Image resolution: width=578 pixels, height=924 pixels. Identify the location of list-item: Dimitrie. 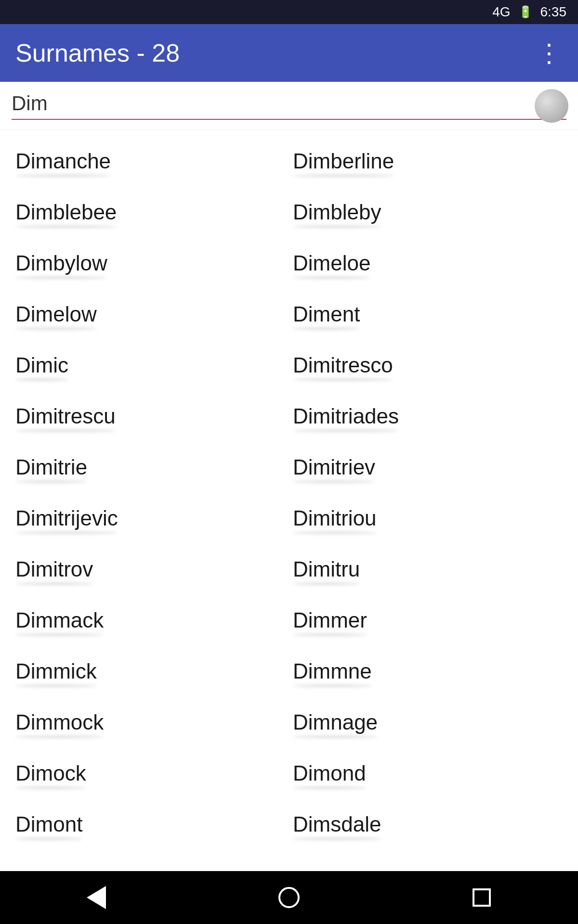
(150, 469).